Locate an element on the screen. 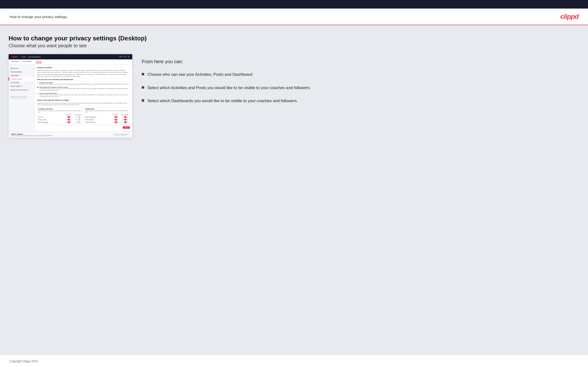 The height and width of the screenshot is (367, 588). mock-rounds-coaches-toggle: ON is located at coordinates (68, 117).